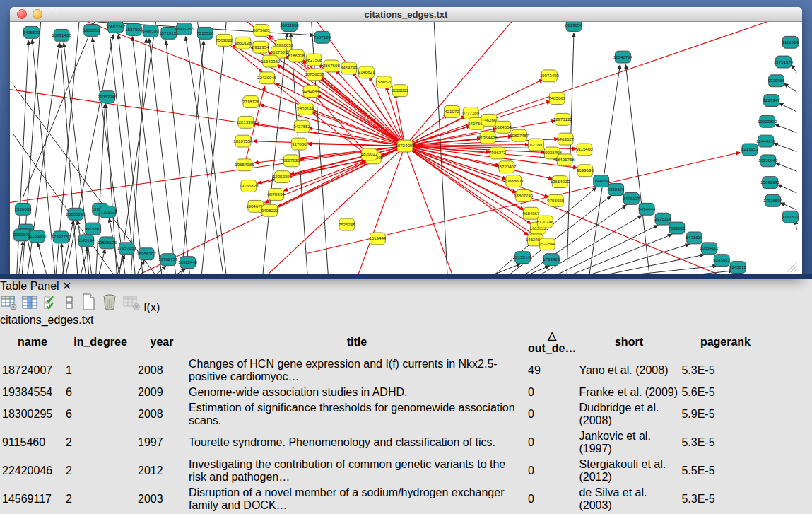 This screenshot has height=514, width=812. I want to click on table-cell: Stergiakouli et al. (2012), so click(629, 471).